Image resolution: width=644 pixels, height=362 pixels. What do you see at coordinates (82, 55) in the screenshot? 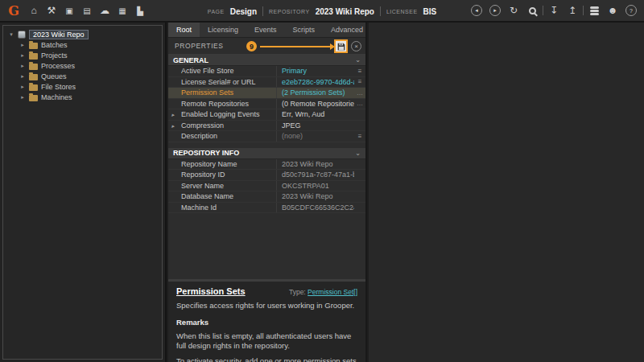
I see `tree-item-projects: ▸ Projects` at bounding box center [82, 55].